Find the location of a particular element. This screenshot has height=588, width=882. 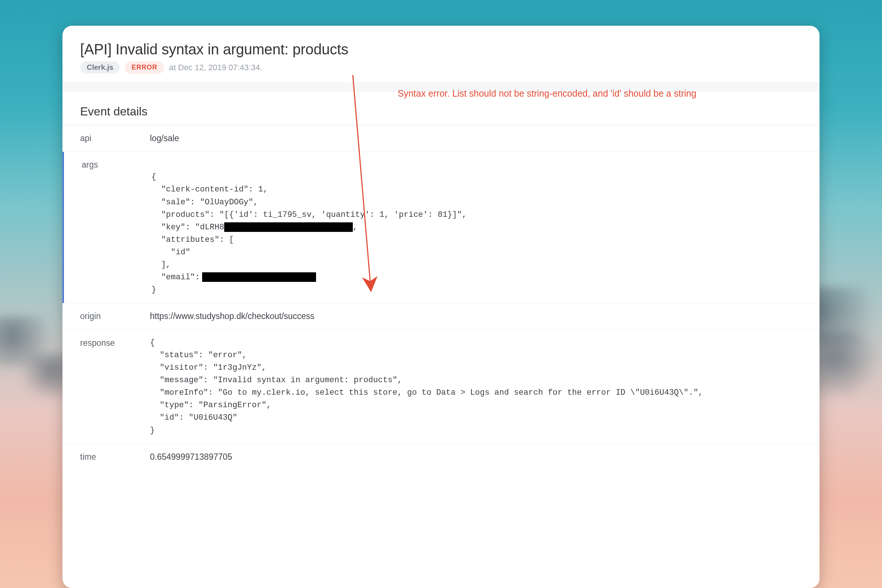

code-line-email-prefix: "email": is located at coordinates (176, 278).